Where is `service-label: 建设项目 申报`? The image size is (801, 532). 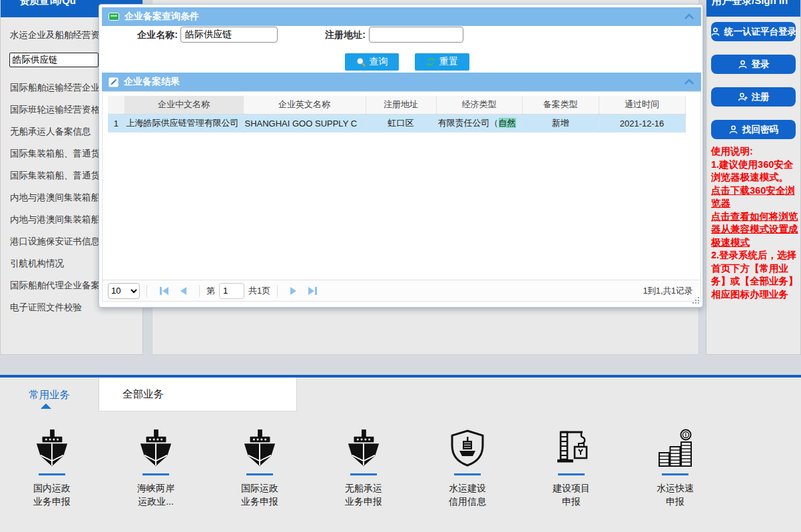
service-label: 建设项目 申报 is located at coordinates (571, 495).